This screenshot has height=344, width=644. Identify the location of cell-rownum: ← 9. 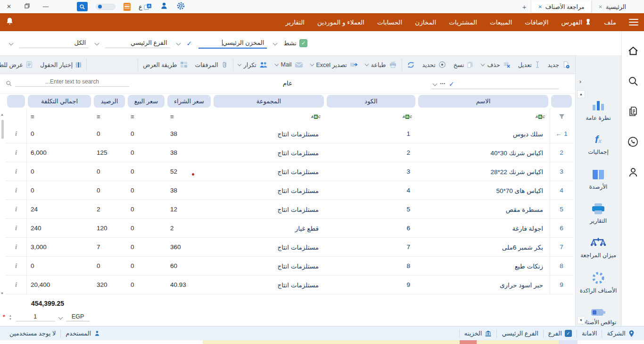
(561, 285).